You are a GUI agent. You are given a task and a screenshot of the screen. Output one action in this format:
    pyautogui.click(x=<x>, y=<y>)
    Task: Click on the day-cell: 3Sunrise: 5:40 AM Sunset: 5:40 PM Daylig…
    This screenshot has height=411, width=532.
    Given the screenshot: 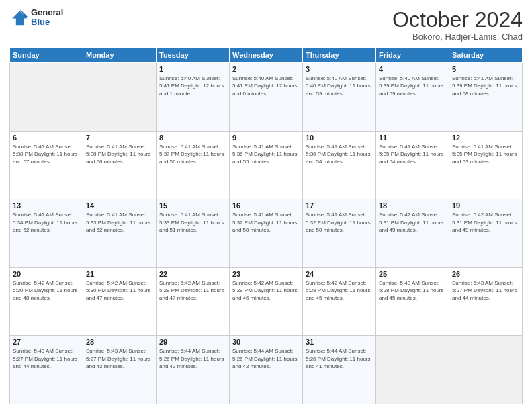 What is the action you would take?
    pyautogui.click(x=340, y=97)
    